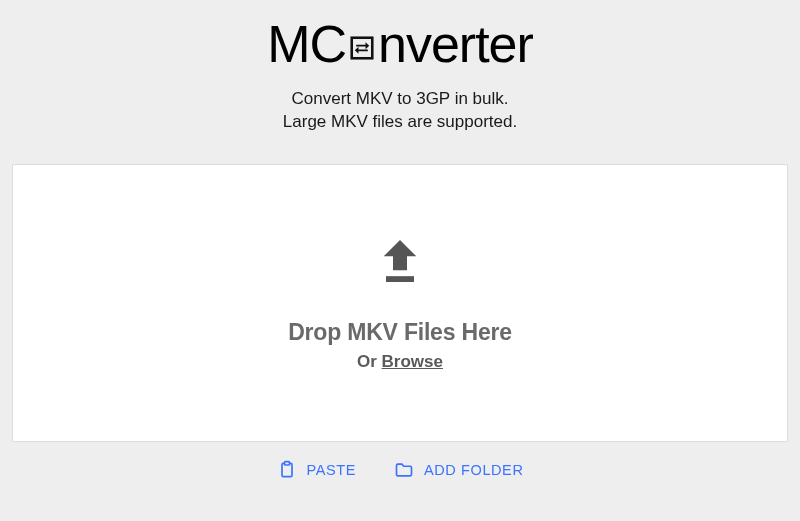 The height and width of the screenshot is (521, 800). I want to click on add-folder-button: ADD FOLDER, so click(458, 470).